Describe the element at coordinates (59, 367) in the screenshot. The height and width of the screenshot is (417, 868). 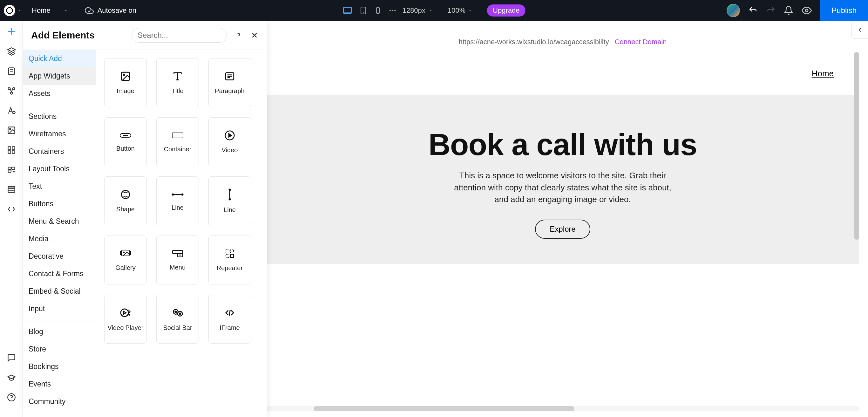
I see `category-bookings: Bookings` at that location.